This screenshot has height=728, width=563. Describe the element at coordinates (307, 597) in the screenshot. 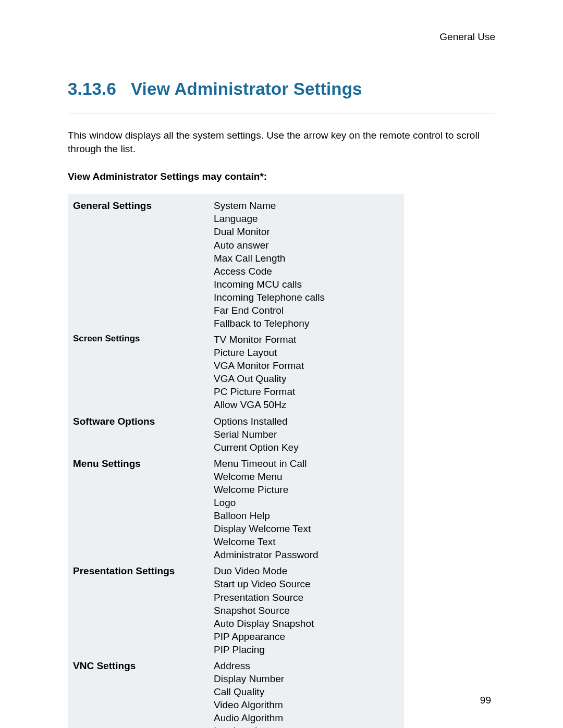

I see `settings-item: Presentation Source` at that location.